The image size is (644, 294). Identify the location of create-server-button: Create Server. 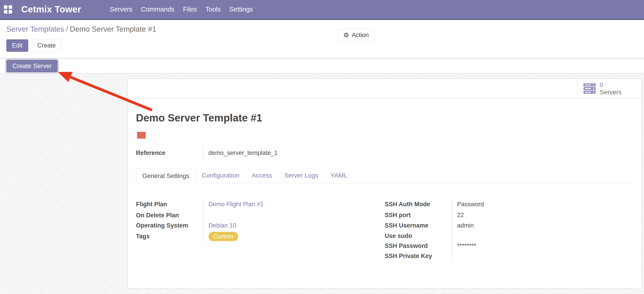
(32, 66).